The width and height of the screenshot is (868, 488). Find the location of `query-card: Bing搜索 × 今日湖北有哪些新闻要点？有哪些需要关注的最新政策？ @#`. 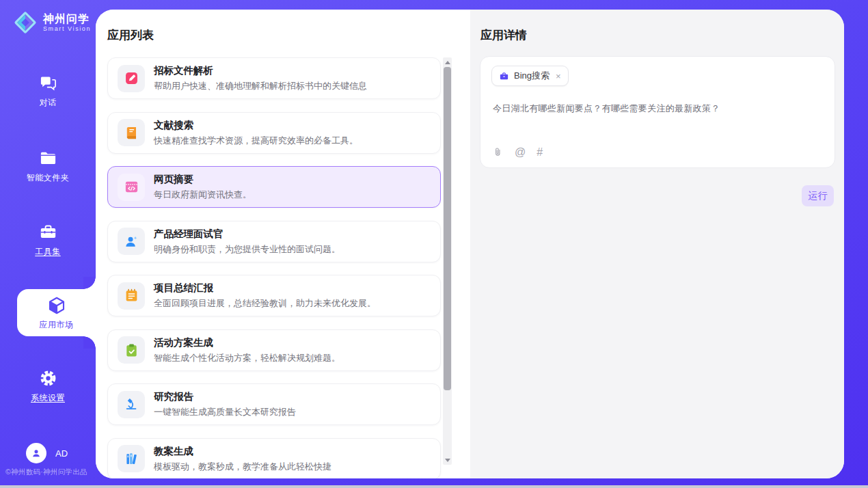

query-card: Bing搜索 × 今日湖北有哪些新闻要点？有哪些需要关注的最新政策？ @# is located at coordinates (657, 112).